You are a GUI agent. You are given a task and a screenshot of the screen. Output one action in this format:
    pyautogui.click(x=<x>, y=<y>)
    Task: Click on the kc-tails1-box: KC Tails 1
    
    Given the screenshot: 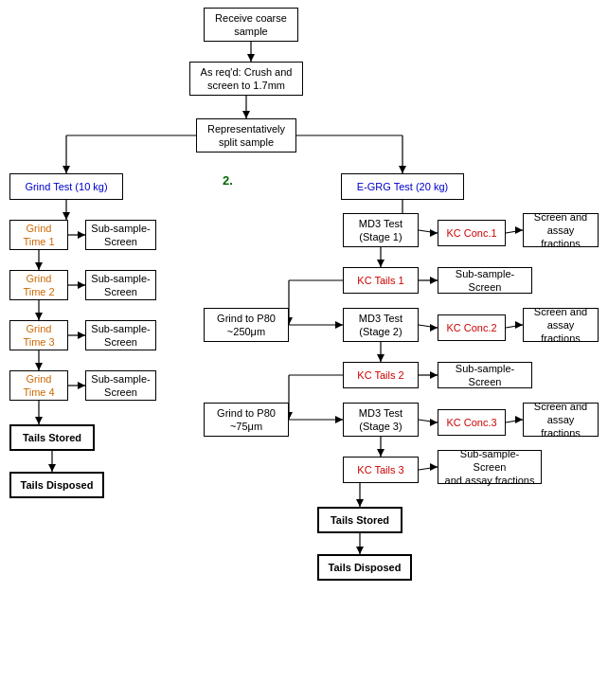 What is the action you would take?
    pyautogui.click(x=381, y=280)
    